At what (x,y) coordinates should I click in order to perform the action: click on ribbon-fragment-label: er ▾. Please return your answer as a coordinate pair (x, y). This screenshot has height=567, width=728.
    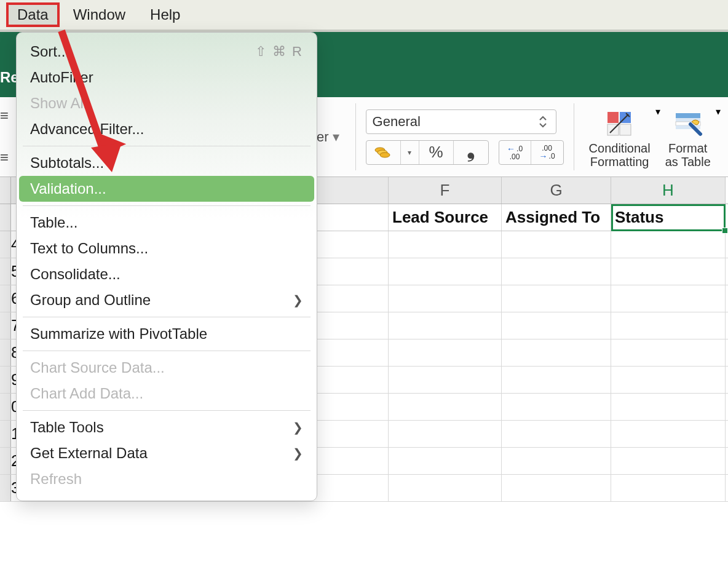
    Looking at the image, I should click on (331, 137).